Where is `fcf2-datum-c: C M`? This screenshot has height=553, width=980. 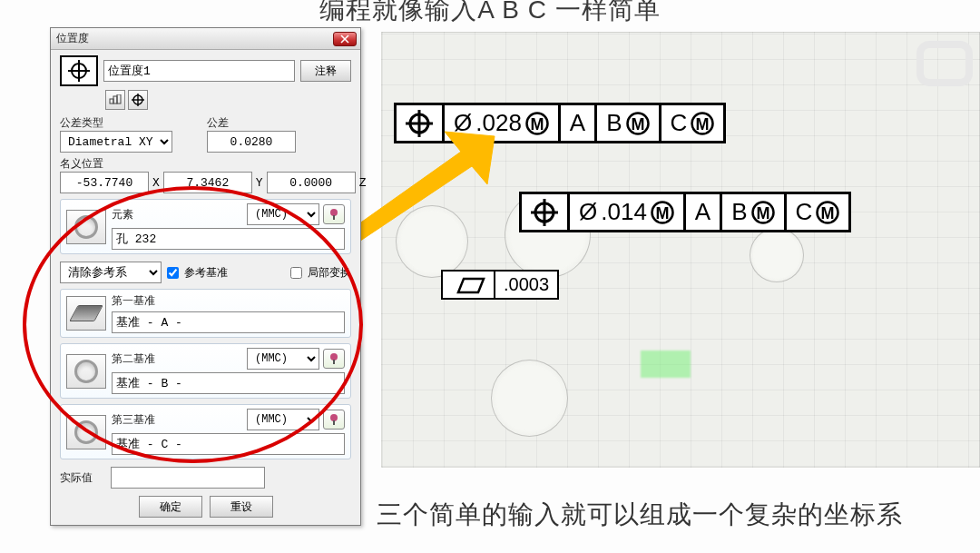 fcf2-datum-c: C M is located at coordinates (818, 212).